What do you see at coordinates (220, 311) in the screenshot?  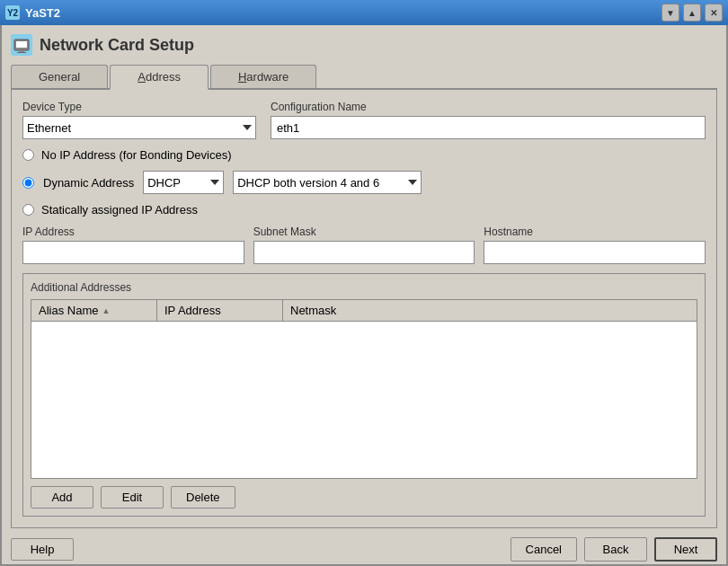 I see `col-ip-header: IP Address` at bounding box center [220, 311].